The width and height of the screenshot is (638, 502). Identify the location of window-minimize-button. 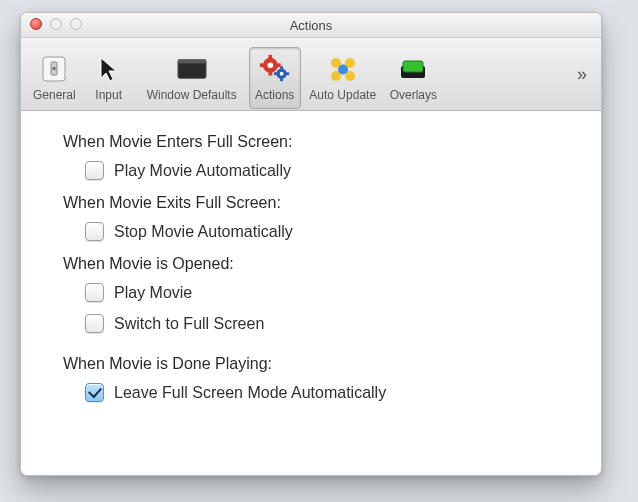
(56, 24).